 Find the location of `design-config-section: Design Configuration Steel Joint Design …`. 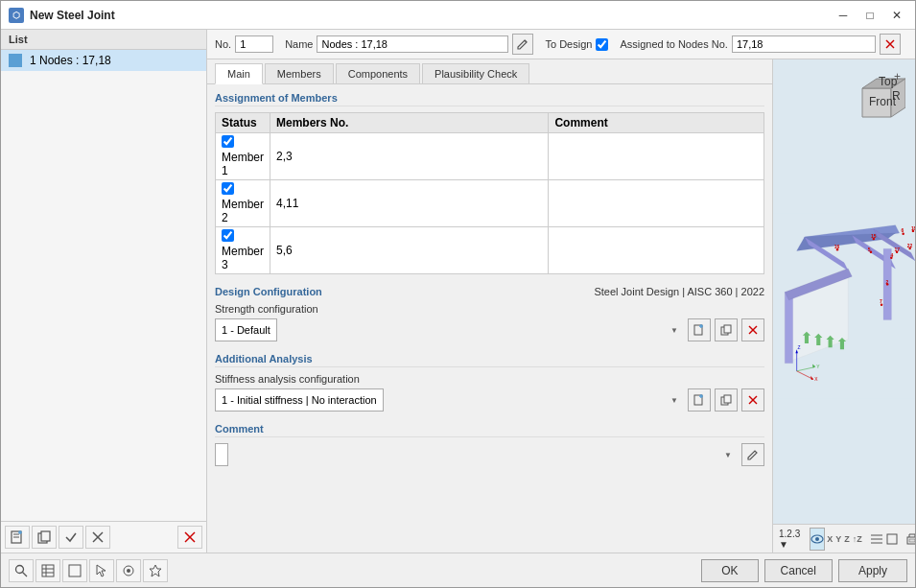

design-config-section: Design Configuration Steel Joint Design … is located at coordinates (489, 314).